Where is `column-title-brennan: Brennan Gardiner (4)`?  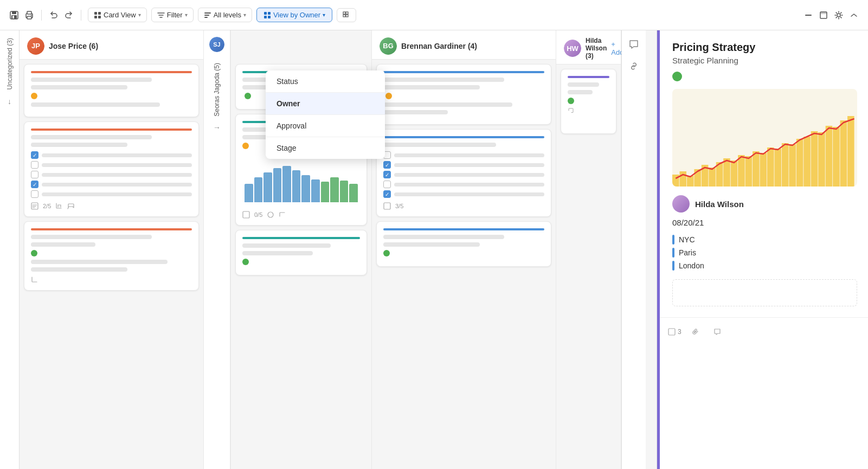 column-title-brennan: Brennan Gardiner (4) is located at coordinates (439, 46).